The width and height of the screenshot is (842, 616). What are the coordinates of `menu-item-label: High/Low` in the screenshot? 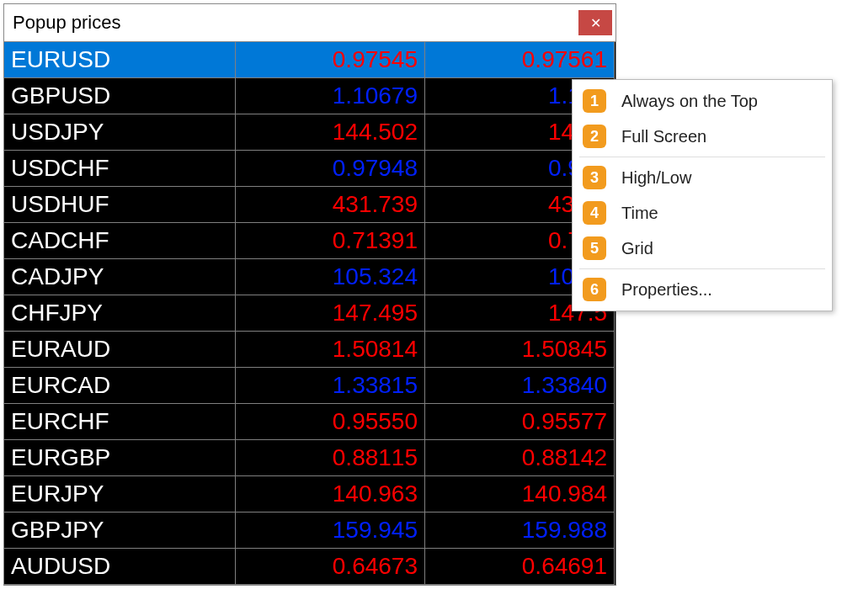 It's located at (657, 178).